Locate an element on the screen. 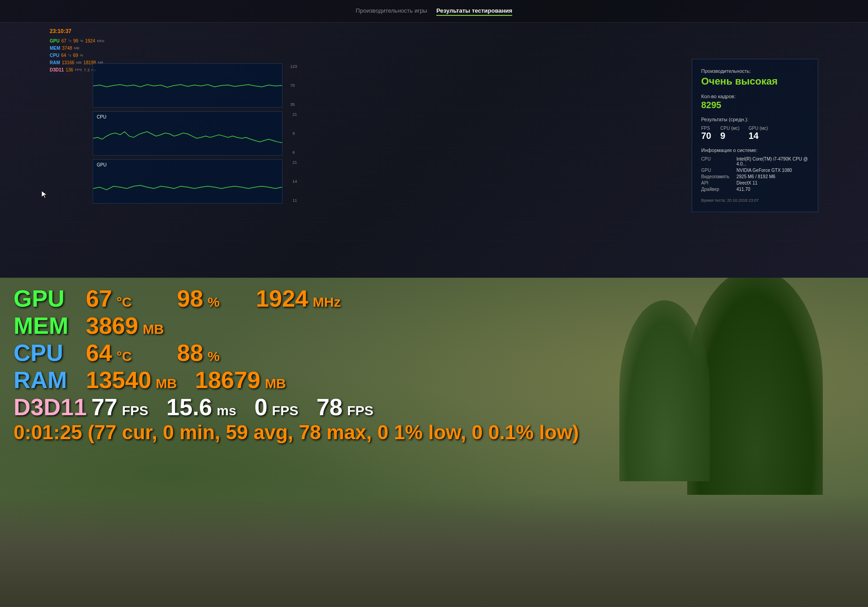  hud-d3d-ms: 15.6 is located at coordinates (189, 407).